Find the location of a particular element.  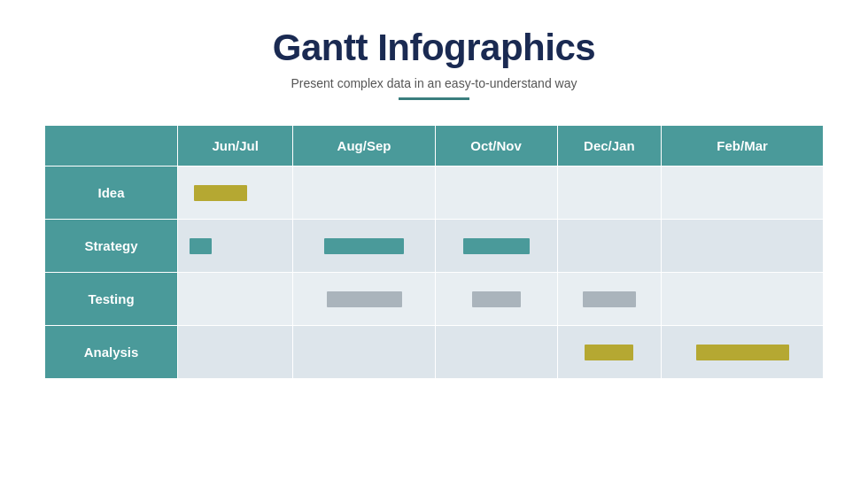

bar-analysis-dec is located at coordinates (609, 352).